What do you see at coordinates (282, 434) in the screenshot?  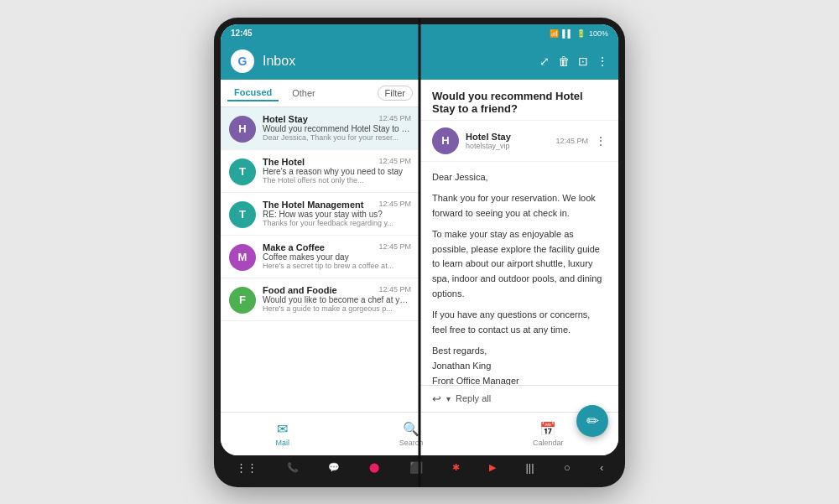 I see `nav-item-mail: ✉ Mail` at bounding box center [282, 434].